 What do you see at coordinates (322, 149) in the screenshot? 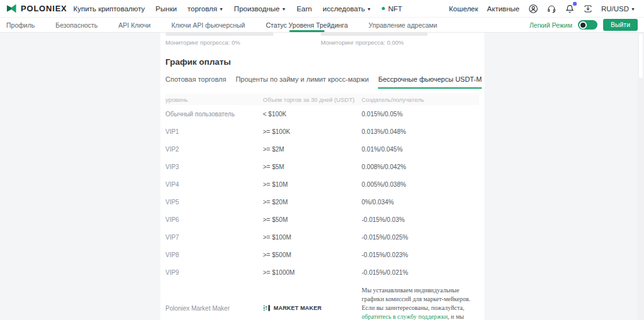
I see `table-row: VIP2 >= $2M 0.01%/0.045%` at bounding box center [322, 149].